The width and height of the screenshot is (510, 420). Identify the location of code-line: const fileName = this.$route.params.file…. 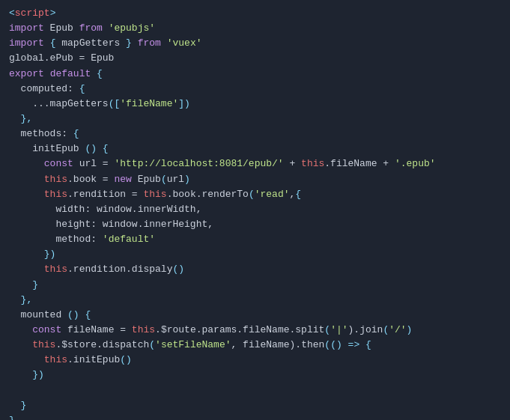
(255, 330).